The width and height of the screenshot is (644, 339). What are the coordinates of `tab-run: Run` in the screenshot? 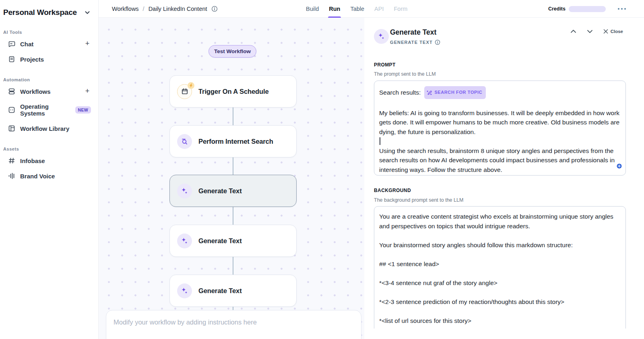 It's located at (334, 9).